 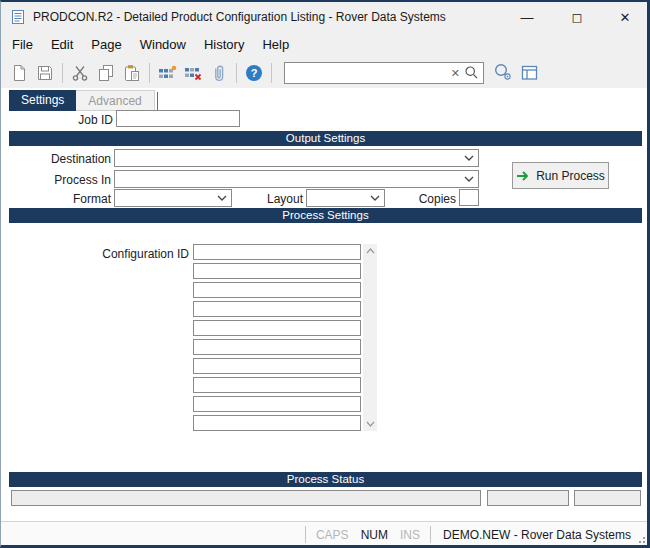 I want to click on menu-window: Window, so click(x=163, y=44).